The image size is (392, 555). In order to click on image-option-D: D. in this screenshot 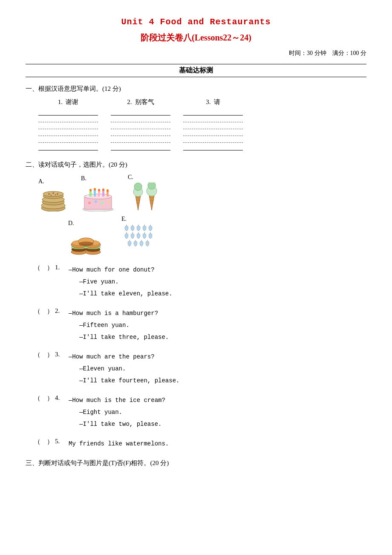, I will do `click(86, 238)`.